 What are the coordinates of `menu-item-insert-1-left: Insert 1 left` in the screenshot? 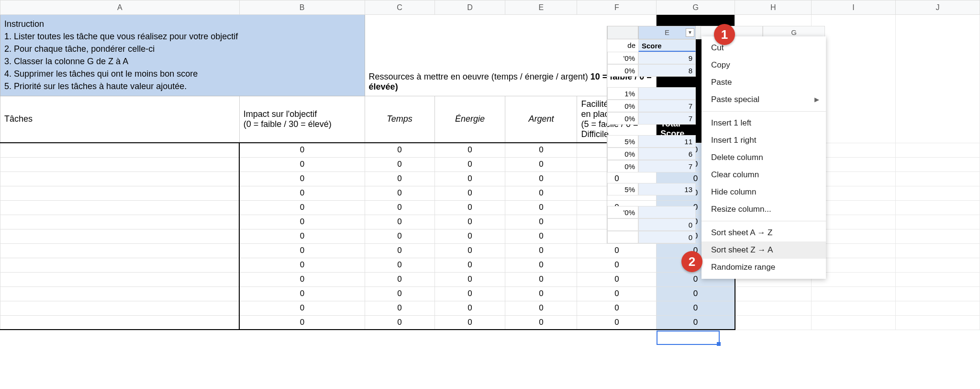 It's located at (764, 123).